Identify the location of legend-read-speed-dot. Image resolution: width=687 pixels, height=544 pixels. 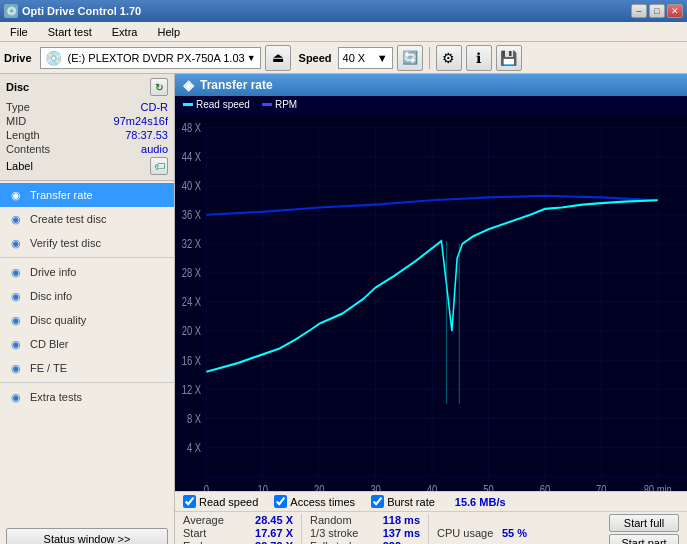
(188, 104).